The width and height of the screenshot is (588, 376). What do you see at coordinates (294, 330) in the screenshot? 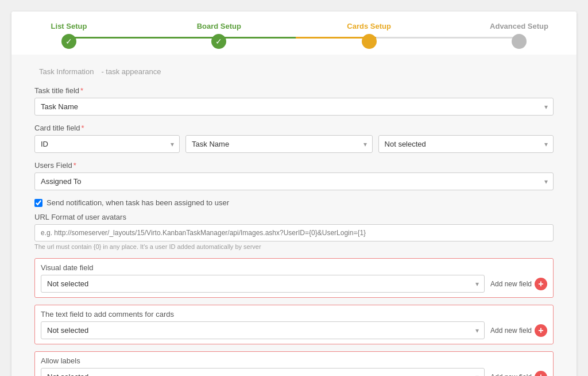
I see `text-field-row: Not selected Add new field +` at bounding box center [294, 330].